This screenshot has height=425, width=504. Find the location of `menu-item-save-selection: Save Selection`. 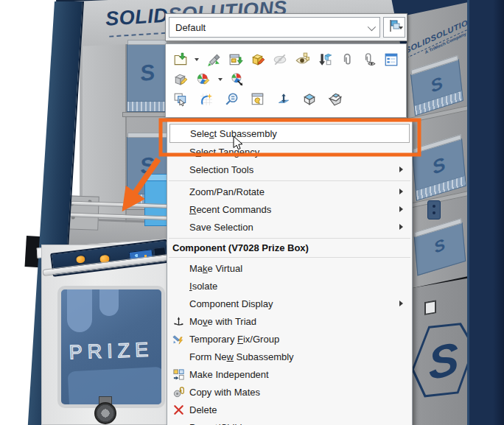

menu-item-save-selection: Save Selection is located at coordinates (290, 227).